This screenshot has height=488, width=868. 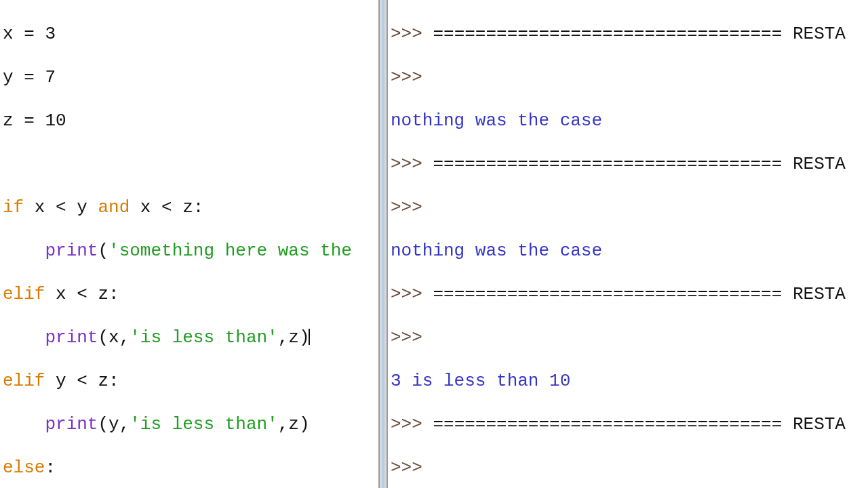 What do you see at coordinates (309, 337) in the screenshot?
I see `text-cursor` at bounding box center [309, 337].